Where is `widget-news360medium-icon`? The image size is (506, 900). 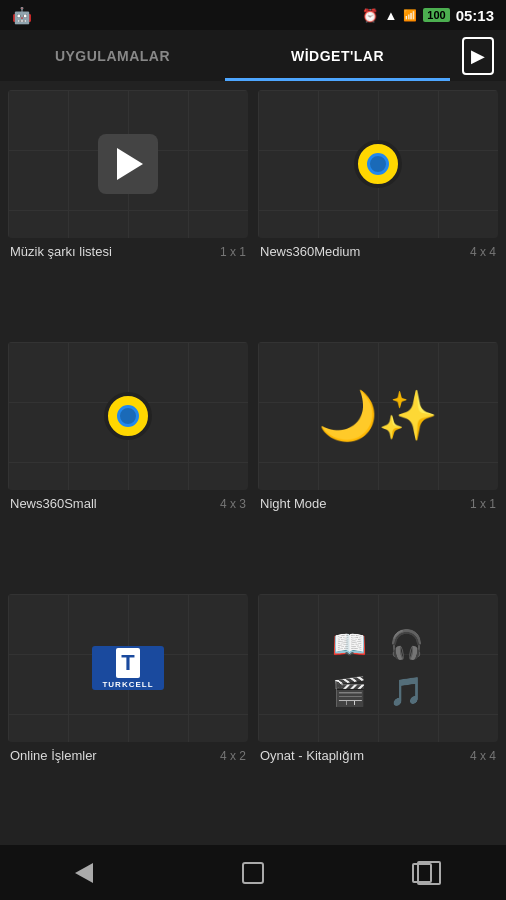
widget-news360medium-icon is located at coordinates (378, 164).